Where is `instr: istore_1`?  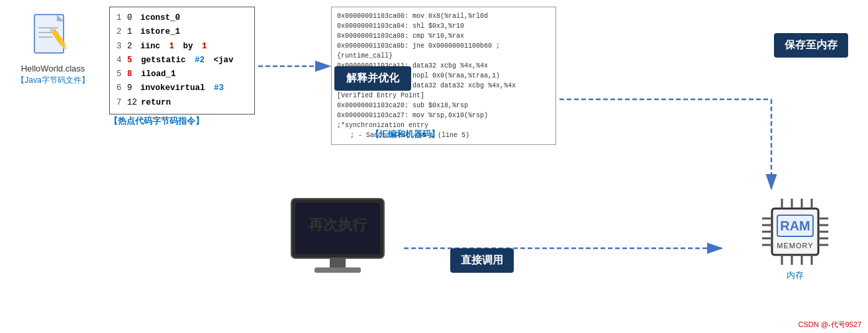 instr: istore_1 is located at coordinates (160, 32).